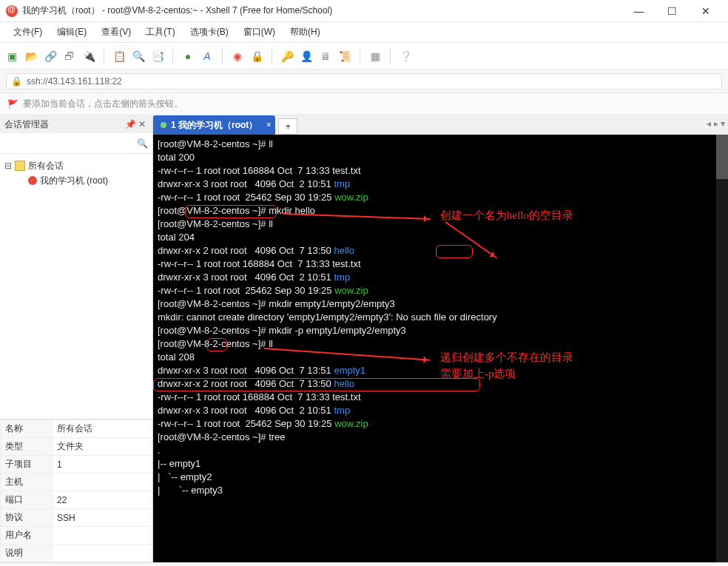 The width and height of the screenshot is (728, 566). I want to click on properties-panel: 名称所有会话 类型文件夹 子项目1 主机 端口22 协议SSH 用户名 说明, so click(76, 491).